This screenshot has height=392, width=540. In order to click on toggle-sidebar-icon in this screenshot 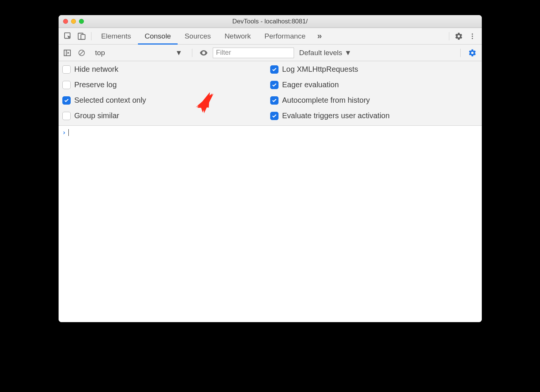, I will do `click(67, 53)`.